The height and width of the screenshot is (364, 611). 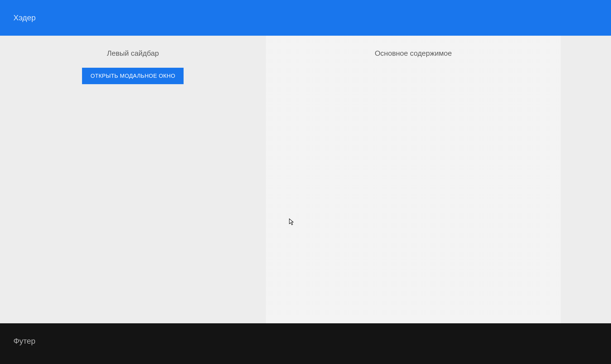 I want to click on sidebar-title: Левый сайдбар, so click(x=133, y=54).